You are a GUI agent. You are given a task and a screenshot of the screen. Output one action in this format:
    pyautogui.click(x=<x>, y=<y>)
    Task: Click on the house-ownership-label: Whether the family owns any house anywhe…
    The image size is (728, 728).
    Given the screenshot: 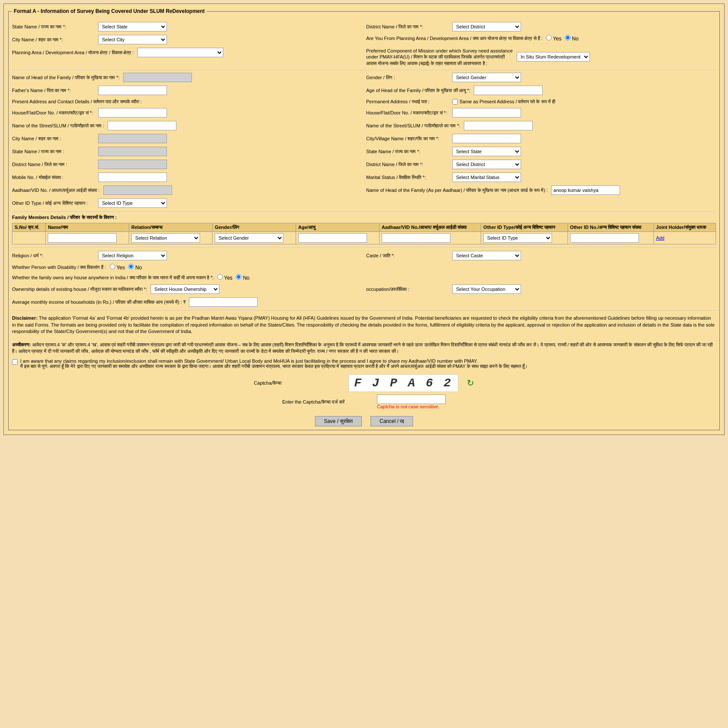 What is the action you would take?
    pyautogui.click(x=114, y=278)
    